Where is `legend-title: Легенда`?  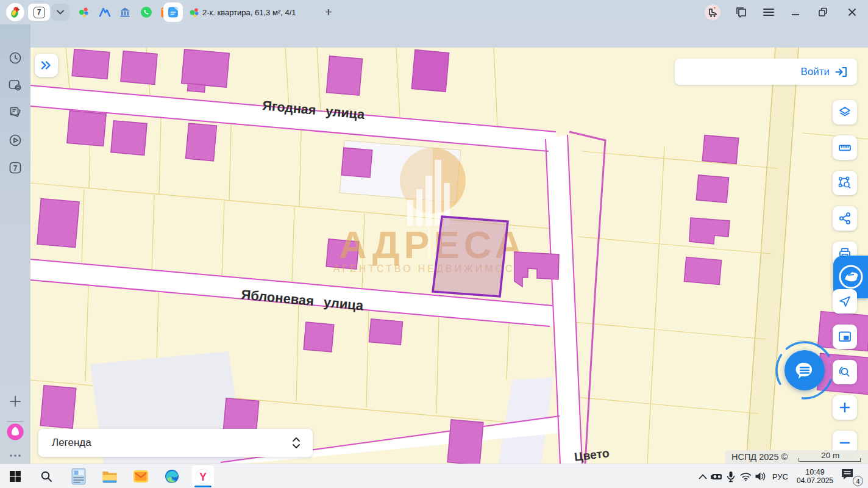
legend-title: Легенда is located at coordinates (72, 443).